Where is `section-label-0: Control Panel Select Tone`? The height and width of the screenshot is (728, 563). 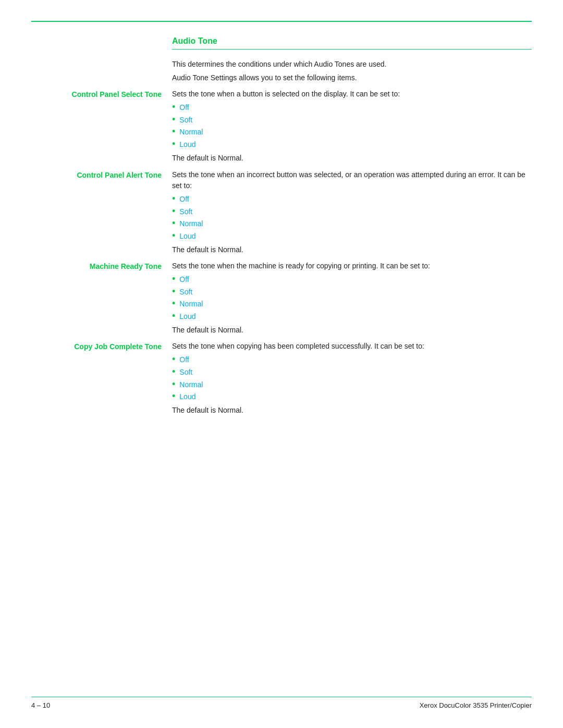
section-label-0: Control Panel Select Tone is located at coordinates (102, 127).